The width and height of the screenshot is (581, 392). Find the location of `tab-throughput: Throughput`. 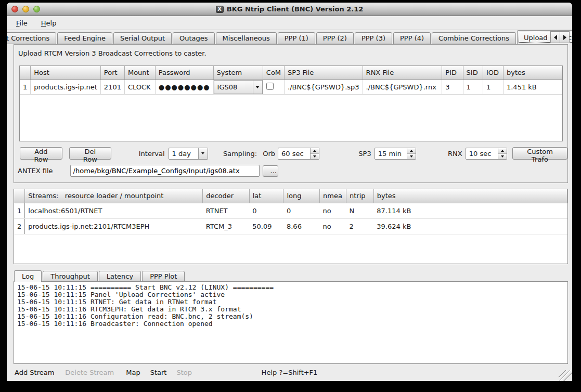

tab-throughput: Throughput is located at coordinates (70, 276).